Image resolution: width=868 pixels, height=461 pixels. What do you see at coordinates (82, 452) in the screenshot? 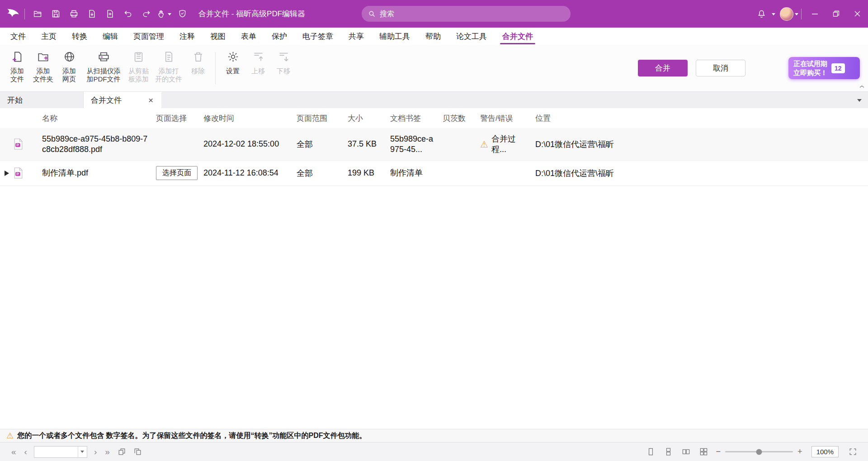
I see `page-dropdown` at bounding box center [82, 452].